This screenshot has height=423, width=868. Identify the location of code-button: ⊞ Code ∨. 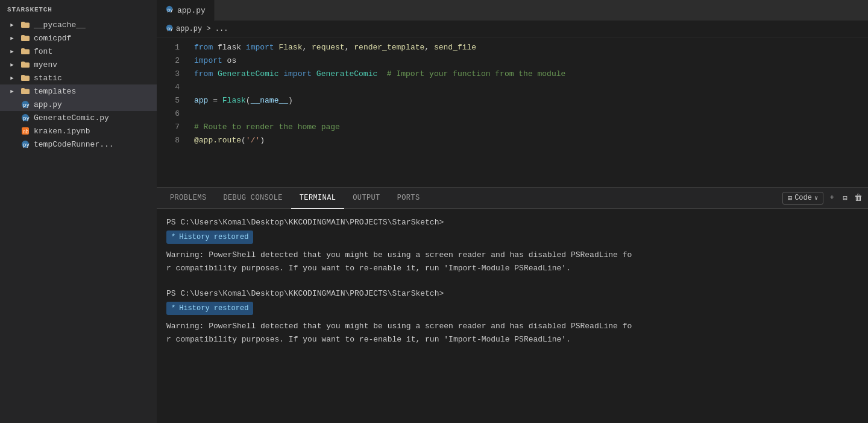
(803, 198).